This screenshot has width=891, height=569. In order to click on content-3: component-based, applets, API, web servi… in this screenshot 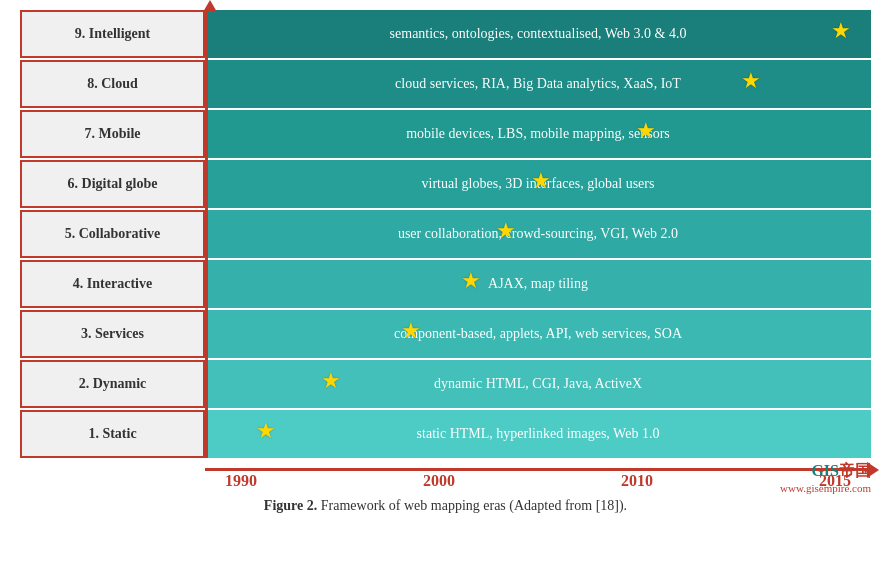, I will do `click(538, 334)`.